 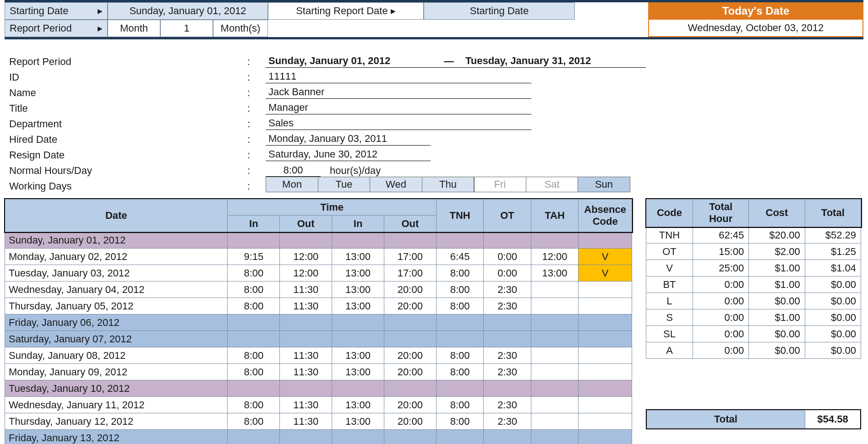 I want to click on time-out1: 12:00, so click(x=306, y=273).